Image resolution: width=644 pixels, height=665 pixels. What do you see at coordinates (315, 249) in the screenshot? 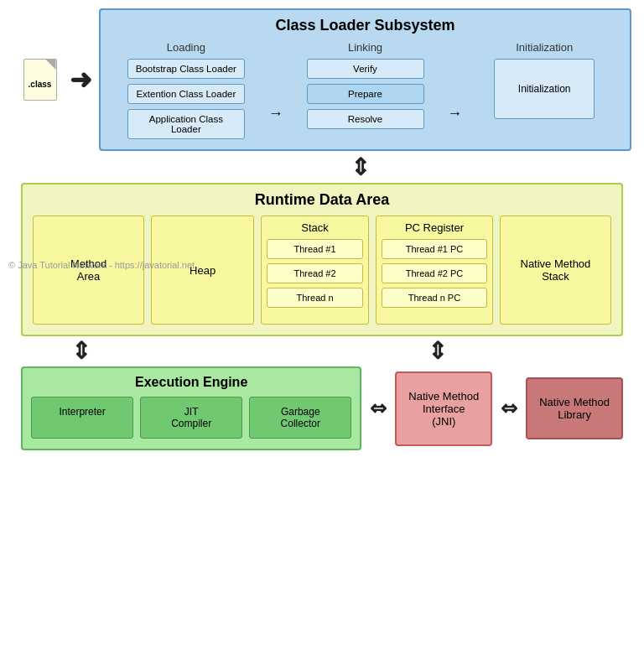
I see `stack-thread-1: Thread #1` at bounding box center [315, 249].